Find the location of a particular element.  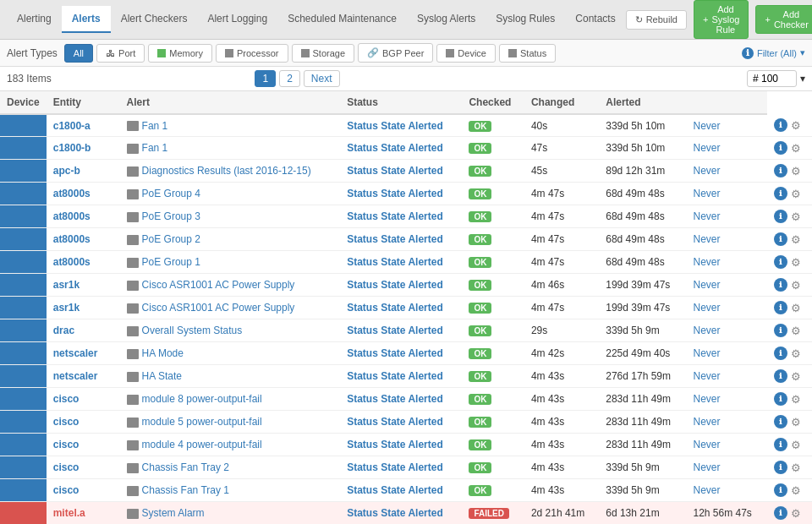

entity-link: HA State is located at coordinates (162, 376).